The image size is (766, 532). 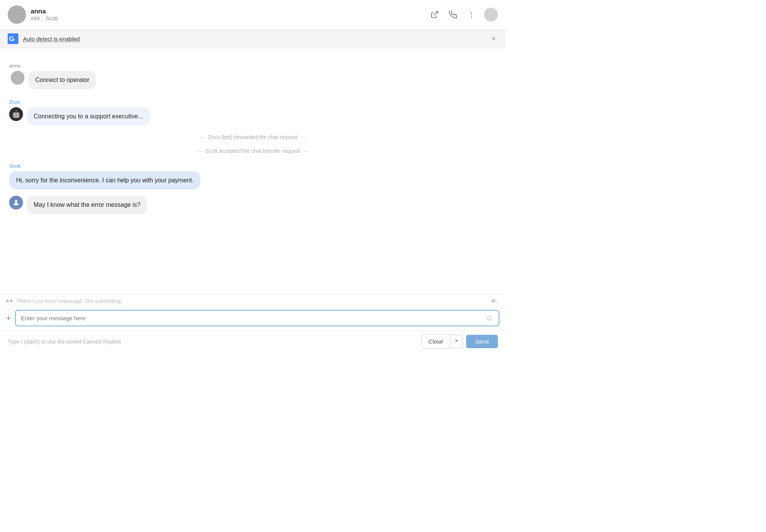 What do you see at coordinates (436, 342) in the screenshot?
I see `close-button: Close` at bounding box center [436, 342].